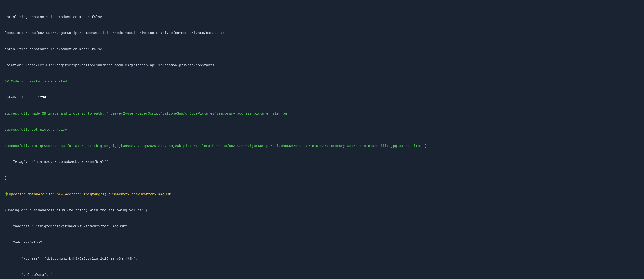  I want to click on line-5: QR Code successfully generated, so click(322, 82).